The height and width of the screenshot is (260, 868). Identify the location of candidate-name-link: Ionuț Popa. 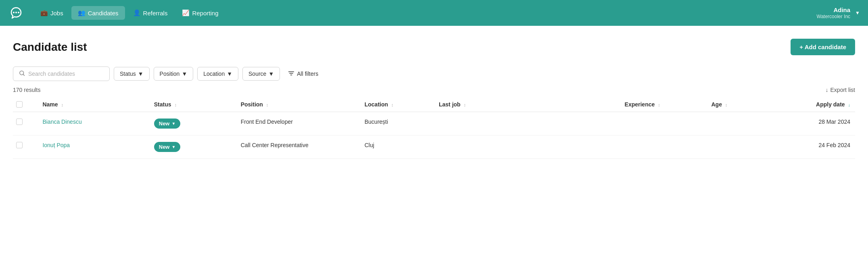
(56, 145).